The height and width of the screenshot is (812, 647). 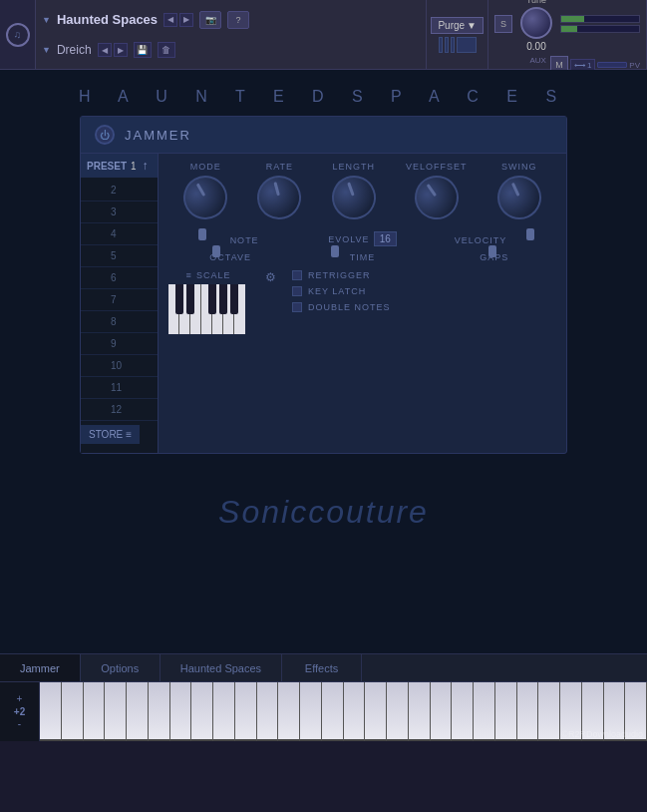 I want to click on save-preset-btn: 💾, so click(x=143, y=50).